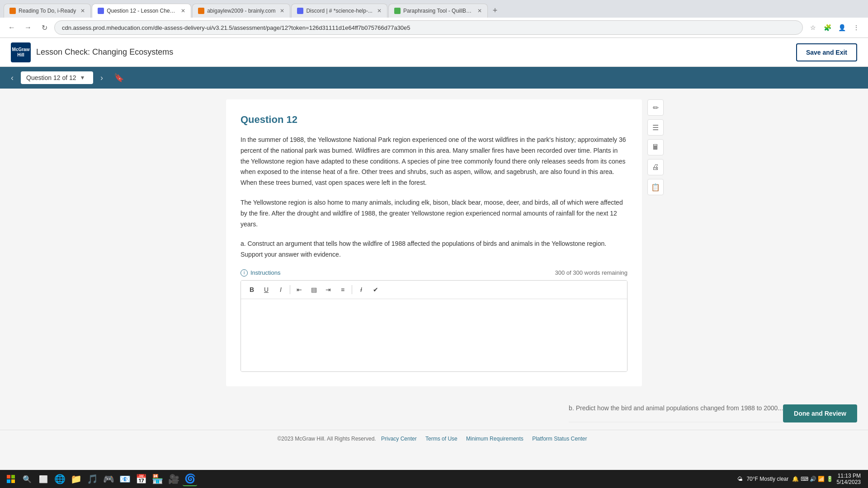  I want to click on editor-area, so click(434, 335).